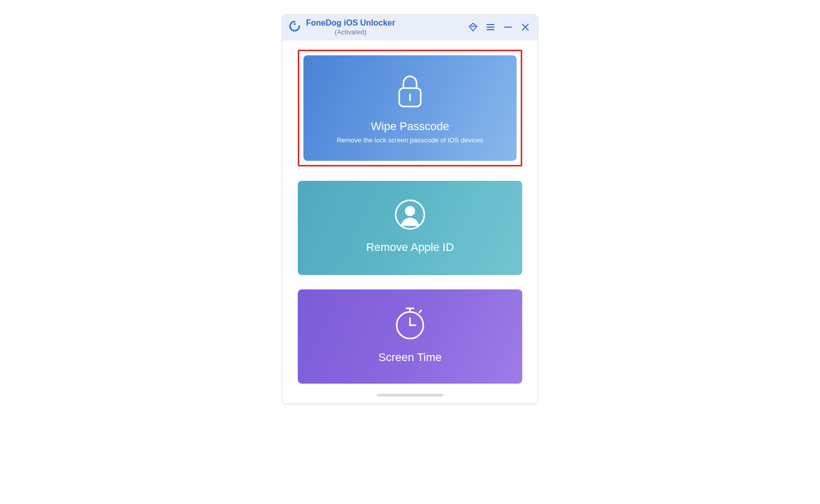 This screenshot has height=504, width=820. Describe the element at coordinates (351, 32) in the screenshot. I see `app-status: (Activated)` at that location.